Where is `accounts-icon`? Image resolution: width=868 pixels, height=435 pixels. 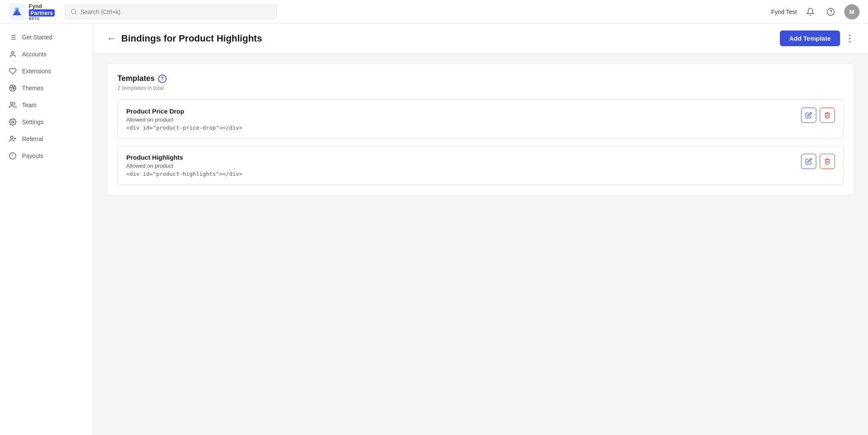
accounts-icon is located at coordinates (13, 54).